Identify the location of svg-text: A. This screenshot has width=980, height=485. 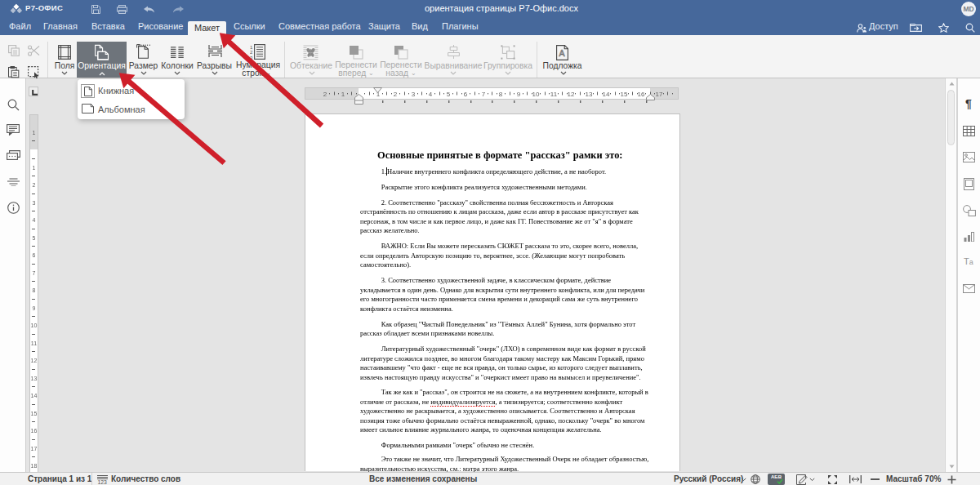
(562, 53).